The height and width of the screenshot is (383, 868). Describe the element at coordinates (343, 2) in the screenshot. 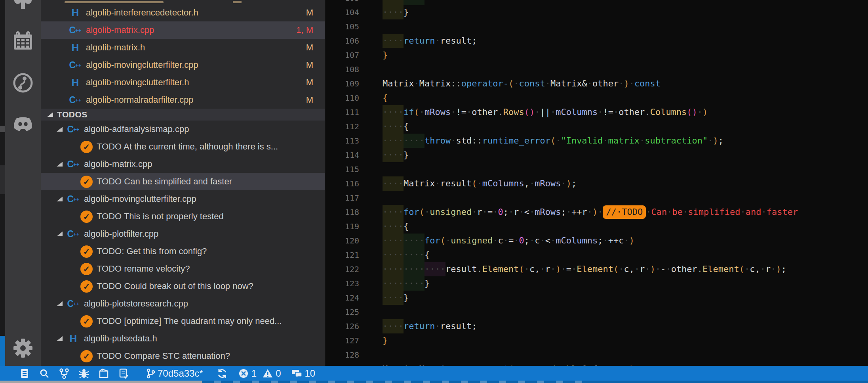

I see `line-number: 103` at that location.